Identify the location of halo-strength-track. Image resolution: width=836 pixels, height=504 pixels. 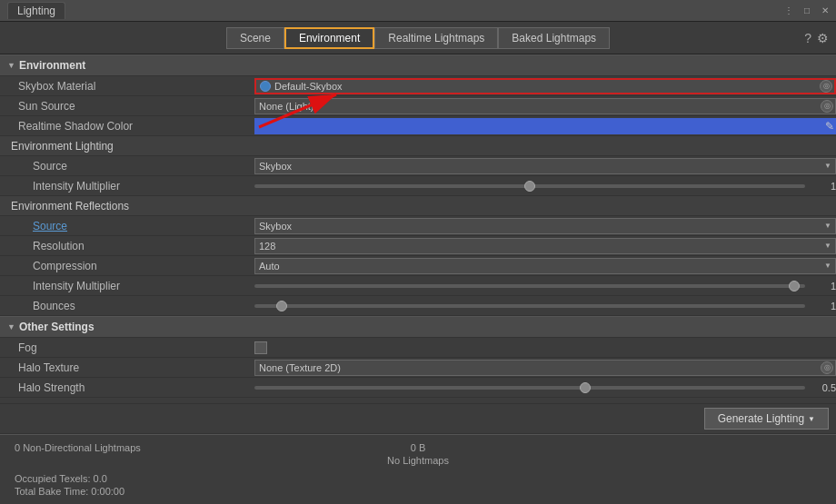
(530, 388).